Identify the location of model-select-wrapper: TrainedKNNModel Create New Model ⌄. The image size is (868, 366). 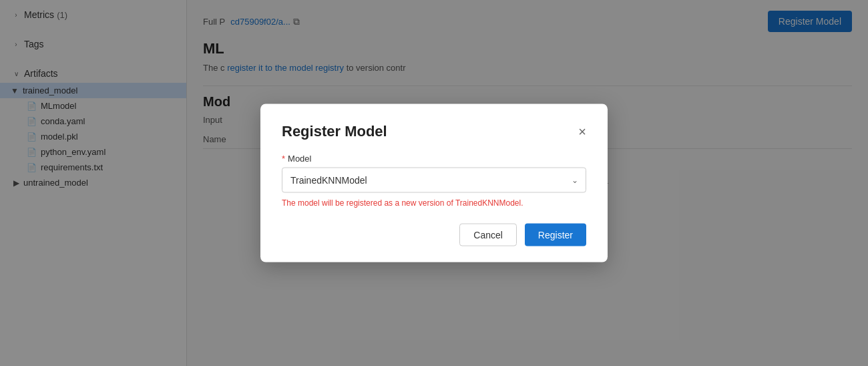
(434, 180).